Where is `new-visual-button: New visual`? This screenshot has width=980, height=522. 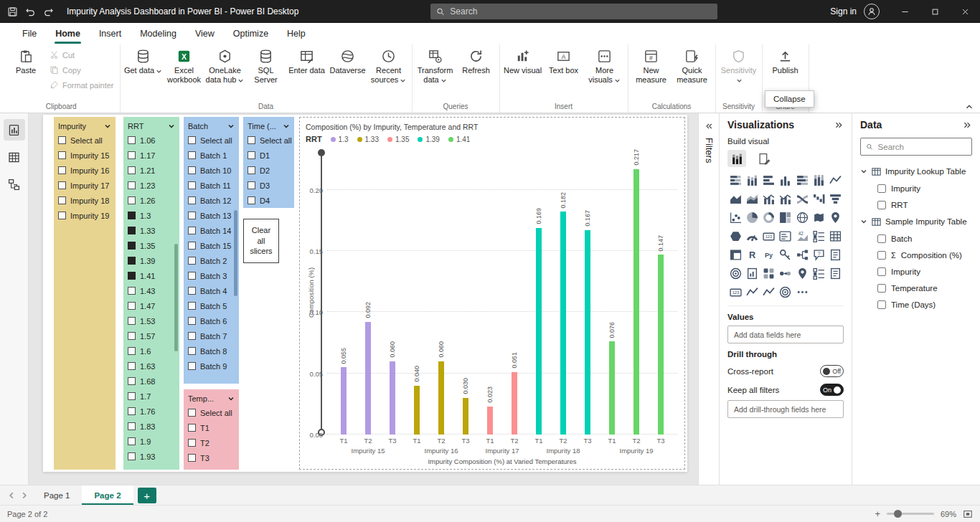 new-visual-button: New visual is located at coordinates (523, 62).